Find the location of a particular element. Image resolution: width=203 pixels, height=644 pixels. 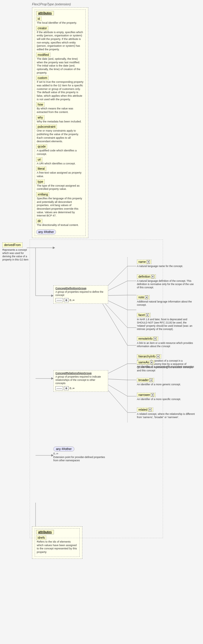

field-type: type The type of the concept assigned as… is located at coordinates (60, 185).